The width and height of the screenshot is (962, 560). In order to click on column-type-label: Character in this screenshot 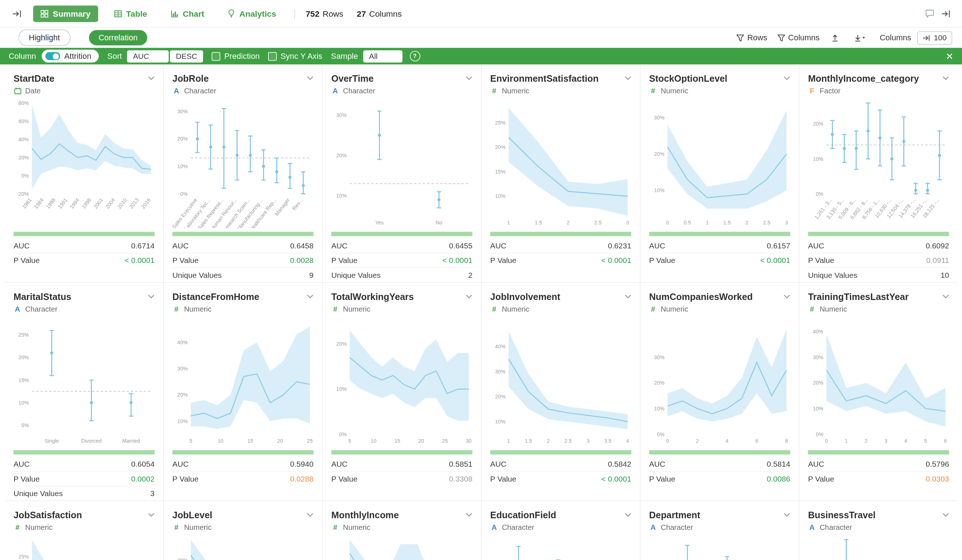, I will do `click(518, 528)`.